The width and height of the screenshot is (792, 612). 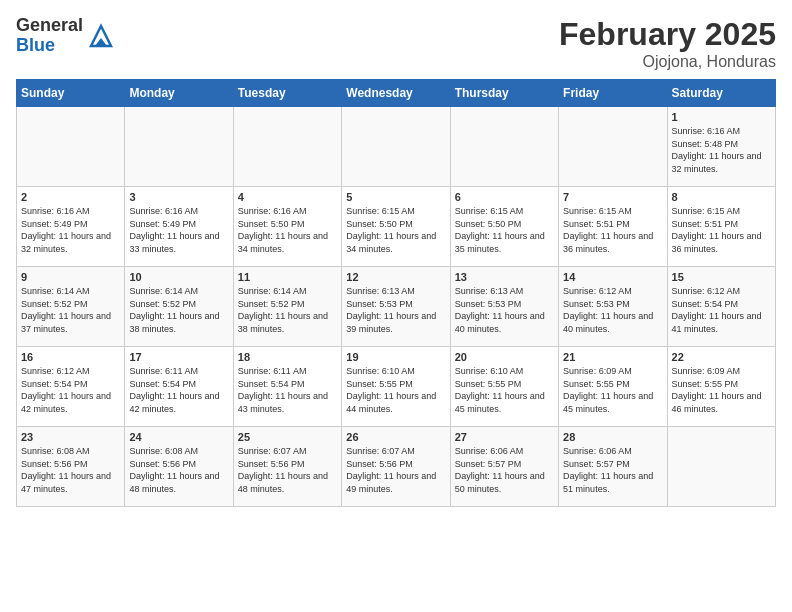 I want to click on day-number: 25, so click(x=288, y=437).